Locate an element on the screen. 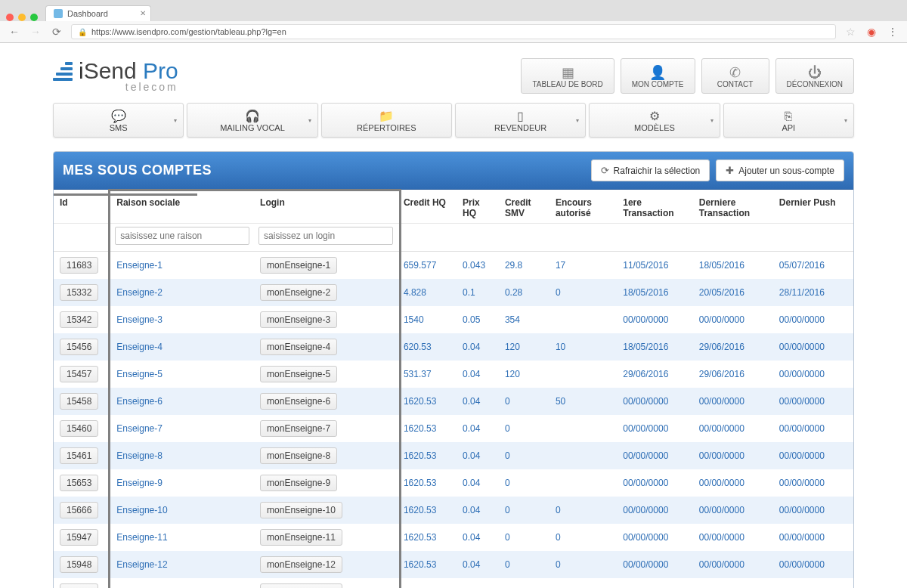 Image resolution: width=907 pixels, height=588 pixels. col-credit-smv: Credit SMV is located at coordinates (525, 207).